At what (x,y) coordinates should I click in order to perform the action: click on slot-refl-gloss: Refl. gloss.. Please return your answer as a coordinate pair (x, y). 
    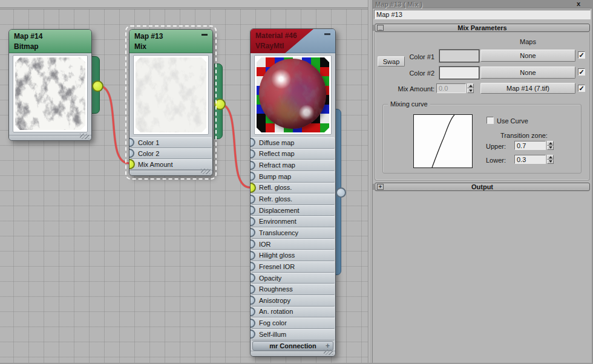
    Looking at the image, I should click on (293, 189).